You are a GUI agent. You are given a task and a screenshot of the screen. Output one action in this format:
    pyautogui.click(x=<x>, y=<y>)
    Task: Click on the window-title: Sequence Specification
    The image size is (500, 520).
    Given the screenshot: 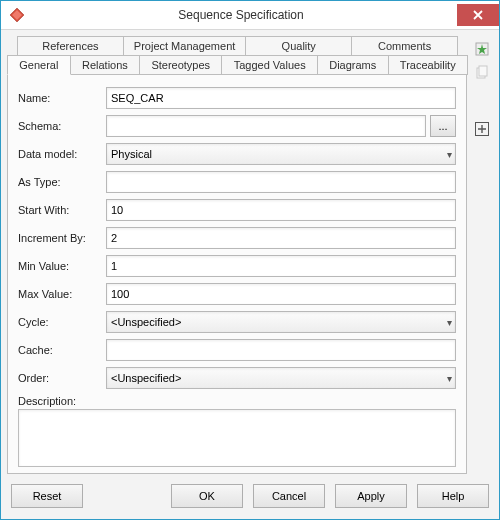 What is the action you would take?
    pyautogui.click(x=241, y=15)
    